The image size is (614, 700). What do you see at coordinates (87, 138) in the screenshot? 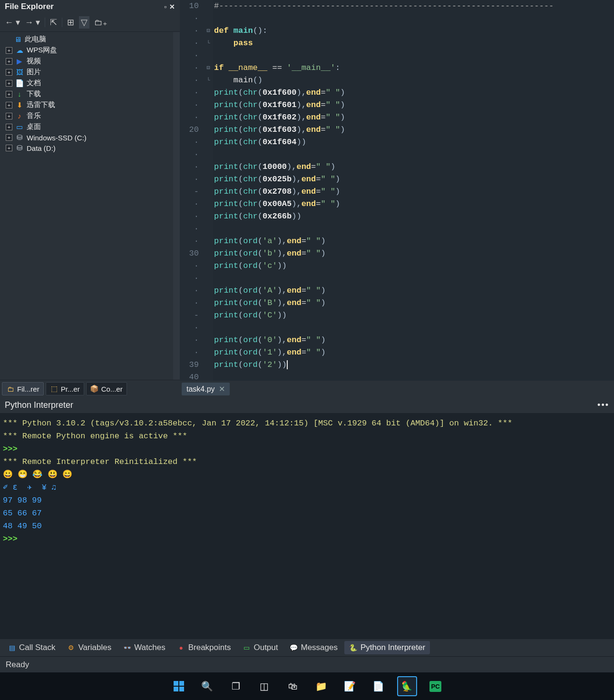
I see `tree-item: +⛁Windows-SSD (C:)` at bounding box center [87, 138].